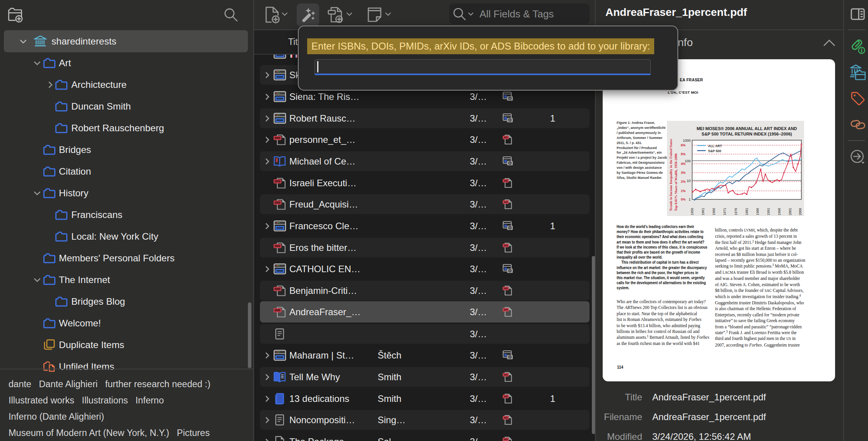  I want to click on svg-text: 2001, so click(790, 211).